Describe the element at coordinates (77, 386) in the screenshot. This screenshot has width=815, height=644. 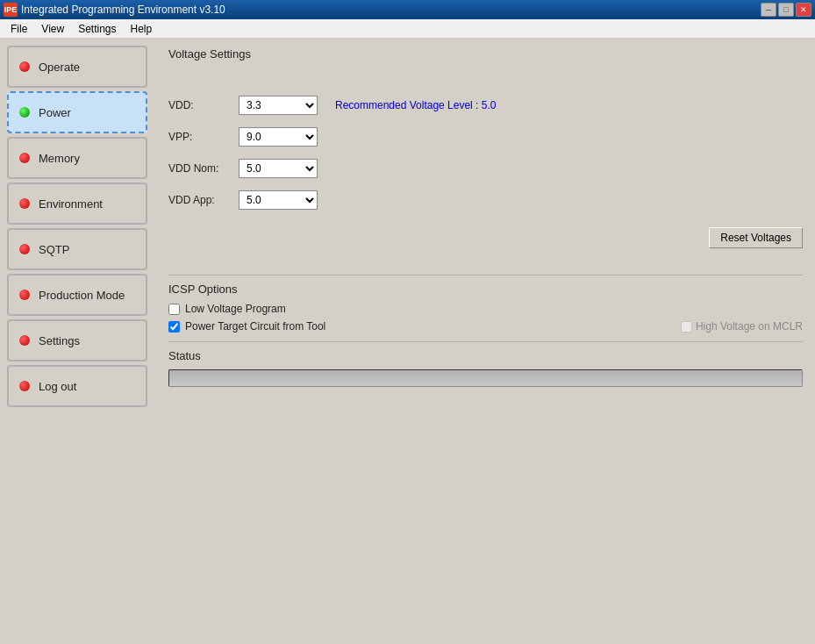
I see `sidebar-item-log-out: Log out` at that location.